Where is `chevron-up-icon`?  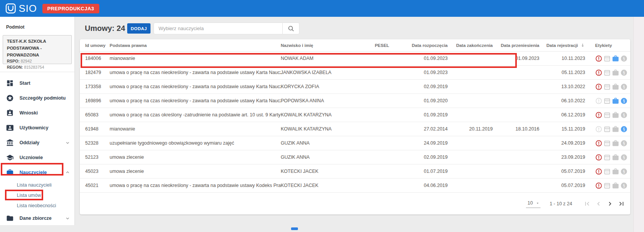
chevron-up-icon is located at coordinates (68, 172).